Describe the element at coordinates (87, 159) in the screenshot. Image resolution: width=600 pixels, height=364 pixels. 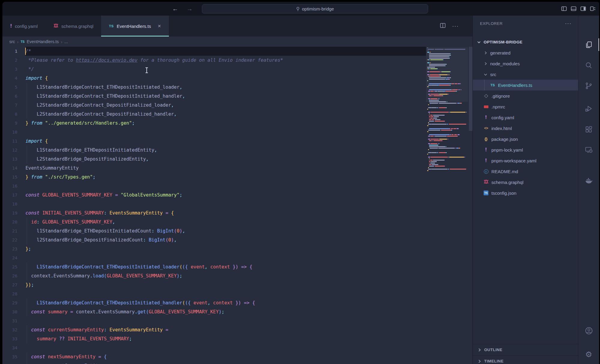
I see `code-line-13: L2StandardBridge_DepositFinalizedEntity,` at that location.